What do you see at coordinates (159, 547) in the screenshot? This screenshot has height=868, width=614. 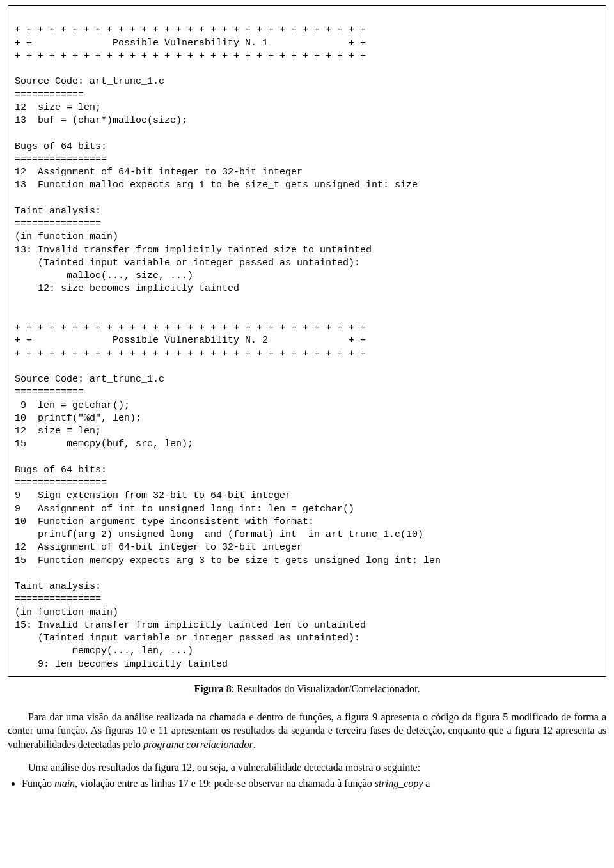 I see `vuln2-bugs-line-4: 12 Assignment of 64-bit integer to 32-bi…` at bounding box center [159, 547].